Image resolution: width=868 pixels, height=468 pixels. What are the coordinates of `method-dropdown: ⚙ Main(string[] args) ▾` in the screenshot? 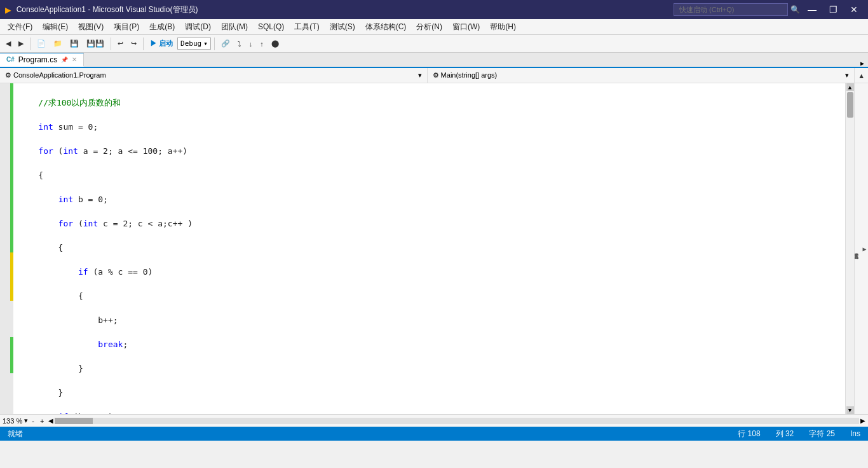 It's located at (642, 75).